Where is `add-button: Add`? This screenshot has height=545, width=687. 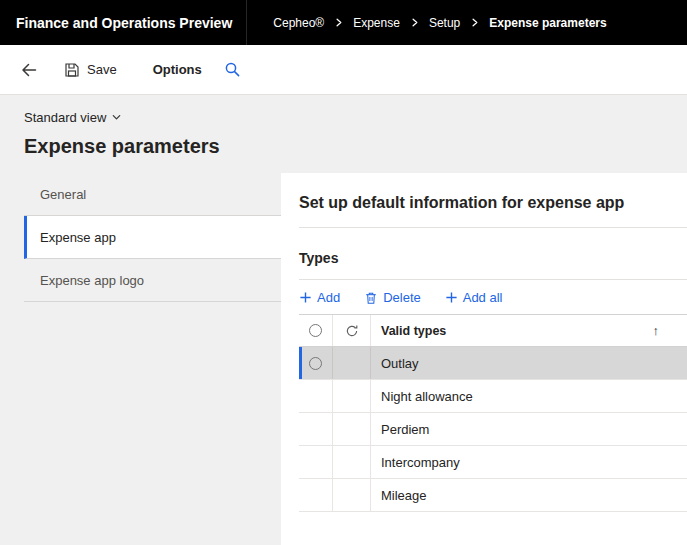
add-button: Add is located at coordinates (320, 298).